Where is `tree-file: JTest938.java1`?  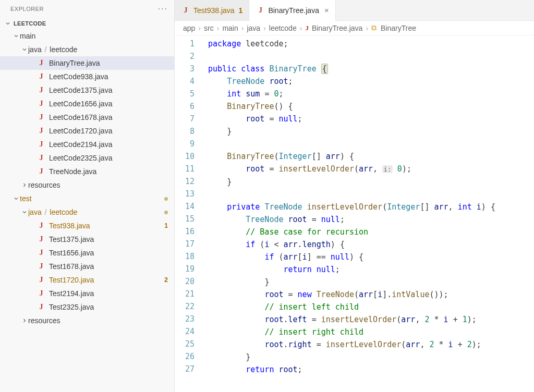 tree-file: JTest938.java1 is located at coordinates (87, 226).